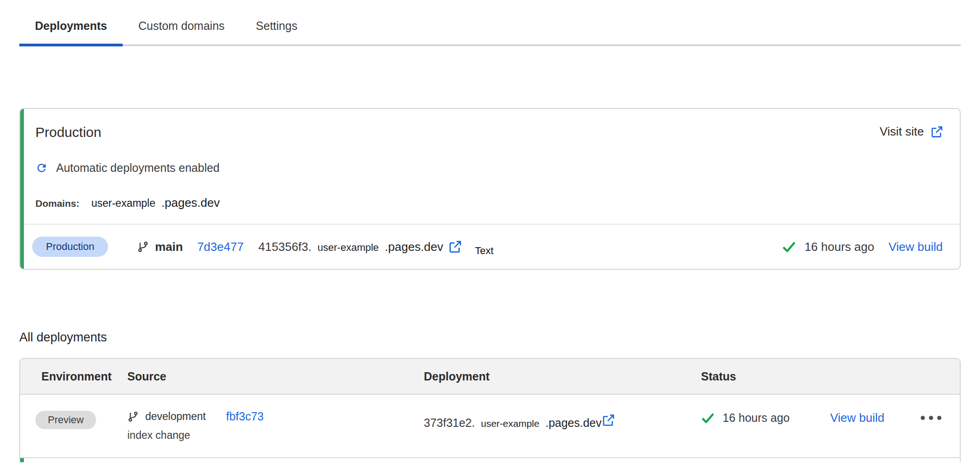  What do you see at coordinates (221, 247) in the screenshot?
I see `commit-link: 7d3e477` at bounding box center [221, 247].